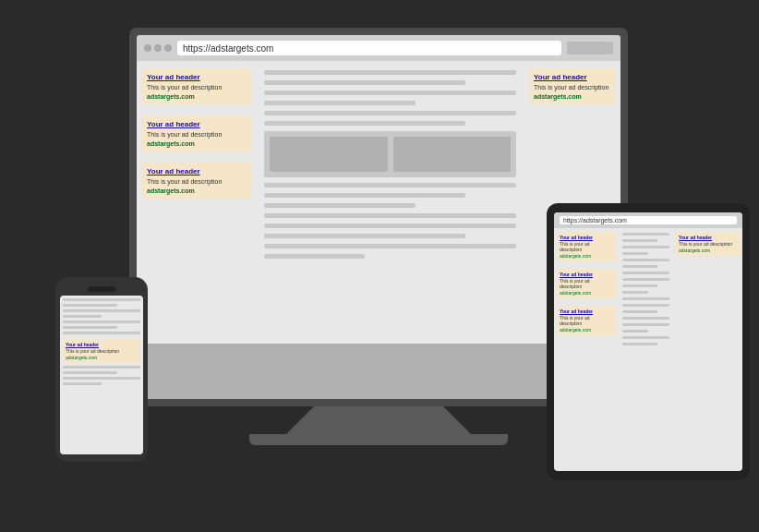 This screenshot has width=759, height=532. What do you see at coordinates (102, 369) in the screenshot?
I see `mobile-outer: Your ad header This is your ad descripti…` at bounding box center [102, 369].